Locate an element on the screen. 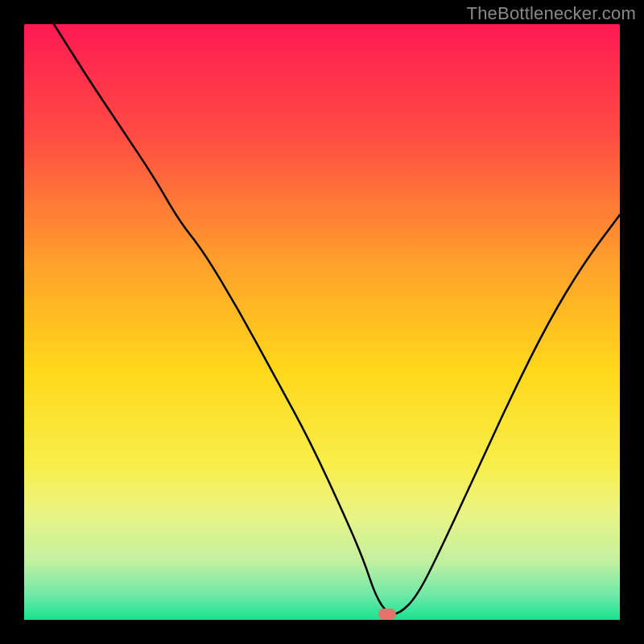  optimum-marker is located at coordinates (387, 614).